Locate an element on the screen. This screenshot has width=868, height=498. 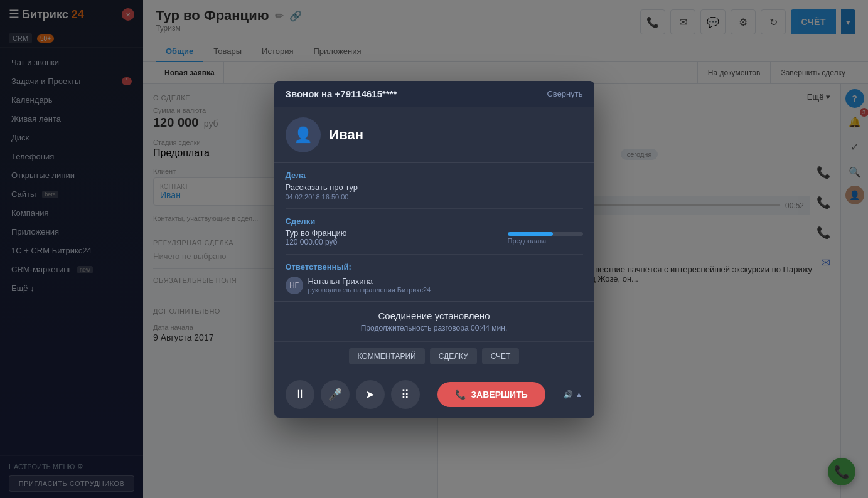
call-end-icon: 📞 is located at coordinates (461, 395).